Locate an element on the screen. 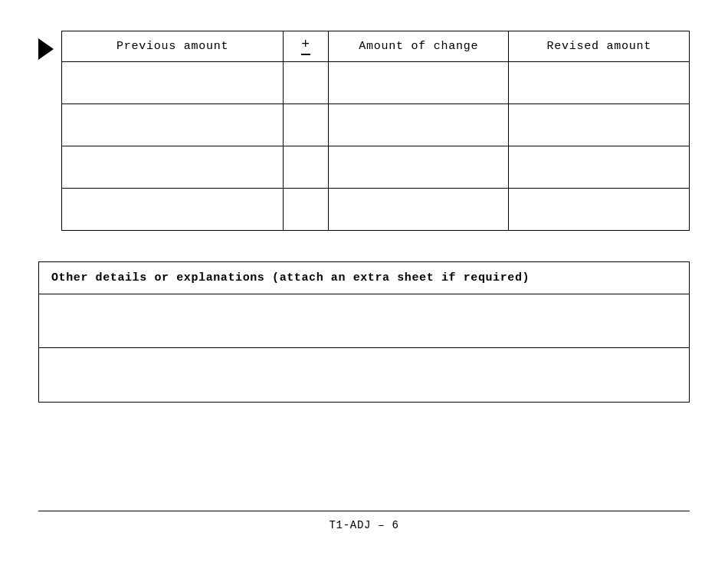 The height and width of the screenshot is (562, 728). right-arrow-icon is located at coordinates (46, 49).